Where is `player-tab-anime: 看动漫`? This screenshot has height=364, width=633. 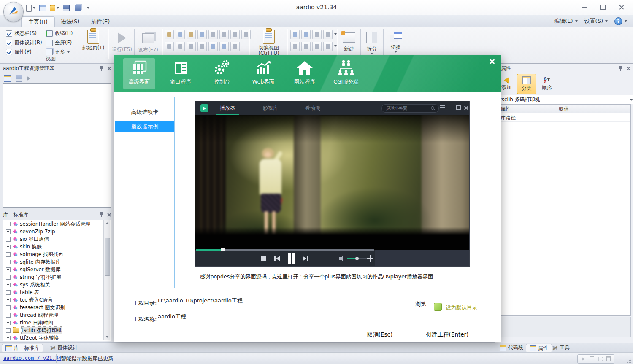 player-tab-anime: 看动漫 is located at coordinates (313, 108).